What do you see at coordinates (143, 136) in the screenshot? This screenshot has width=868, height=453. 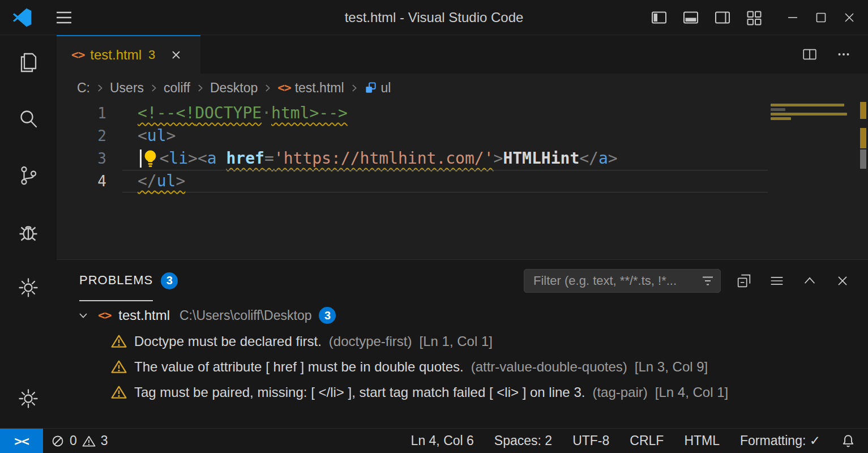 I see `code-token: <` at bounding box center [143, 136].